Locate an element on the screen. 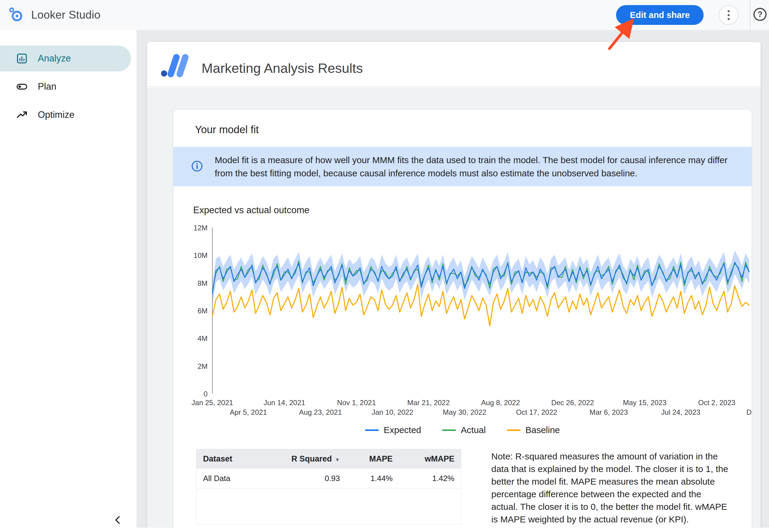 The width and height of the screenshot is (769, 532). legend-label: Expected is located at coordinates (402, 430).